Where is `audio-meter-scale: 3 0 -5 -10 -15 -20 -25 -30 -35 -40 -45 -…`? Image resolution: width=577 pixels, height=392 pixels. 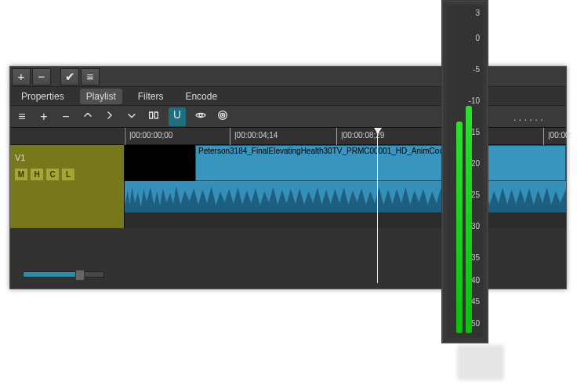
audio-meter-scale: 3 0 -5 -10 -15 -20 -25 -30 -35 -40 -45 -… is located at coordinates (465, 172).